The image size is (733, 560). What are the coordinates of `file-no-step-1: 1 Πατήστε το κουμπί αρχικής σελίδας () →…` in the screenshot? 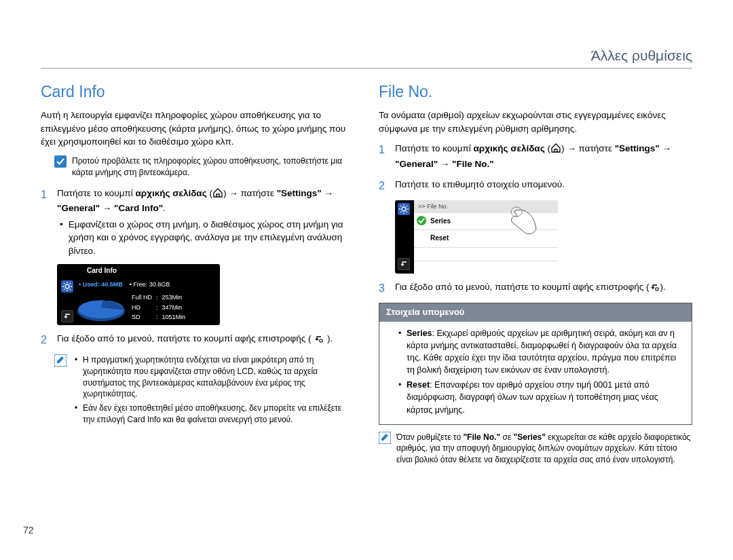 It's located at (535, 156).